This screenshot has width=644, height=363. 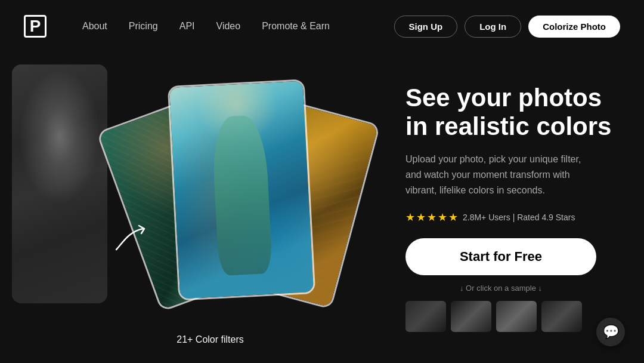 What do you see at coordinates (143, 26) in the screenshot?
I see `nav-pricing: Pricing` at bounding box center [143, 26].